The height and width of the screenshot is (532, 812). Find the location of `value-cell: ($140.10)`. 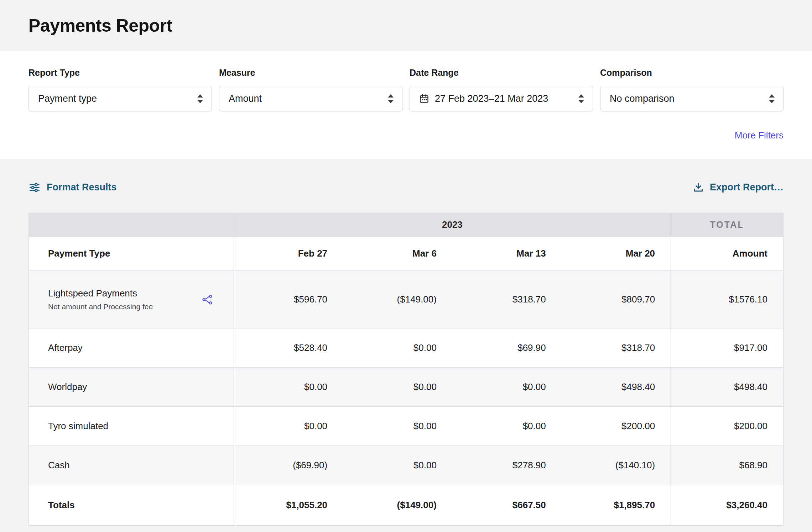

value-cell: ($140.10) is located at coordinates (616, 465).